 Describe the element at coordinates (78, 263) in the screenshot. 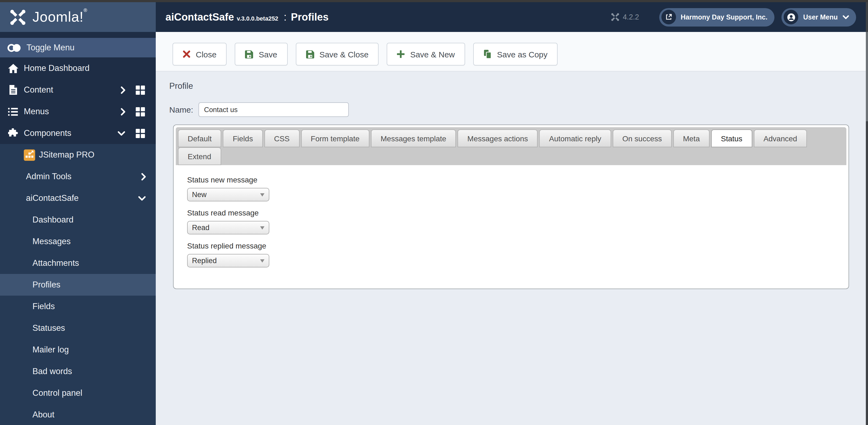

I see `sidebar-item-attachments: Attachments` at that location.